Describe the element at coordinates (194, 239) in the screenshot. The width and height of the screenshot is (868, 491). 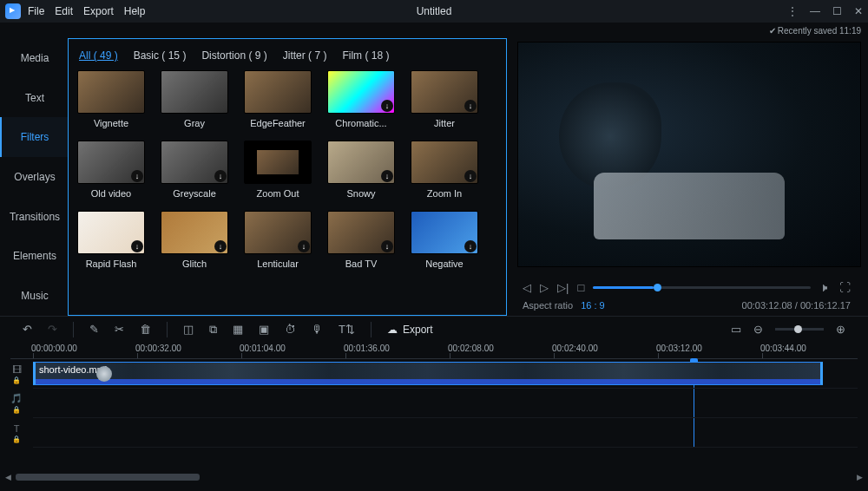
I see `filter-thumb: ↓Glitch` at that location.